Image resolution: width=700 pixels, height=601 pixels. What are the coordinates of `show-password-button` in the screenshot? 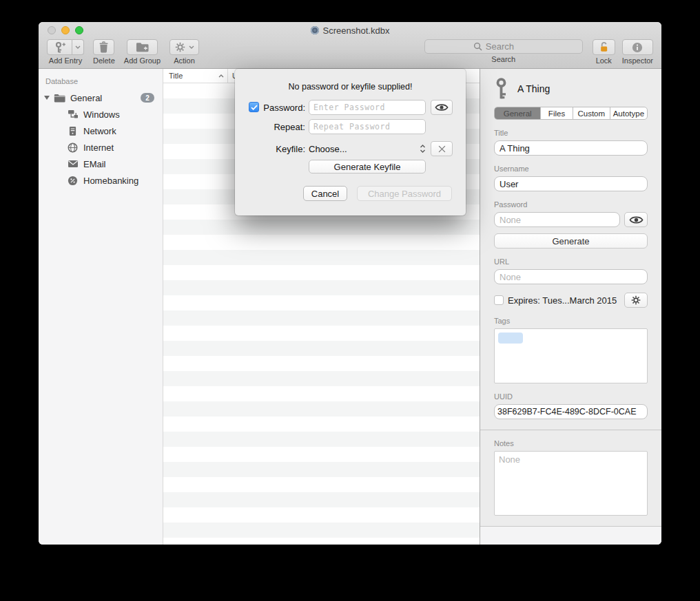 It's located at (442, 107).